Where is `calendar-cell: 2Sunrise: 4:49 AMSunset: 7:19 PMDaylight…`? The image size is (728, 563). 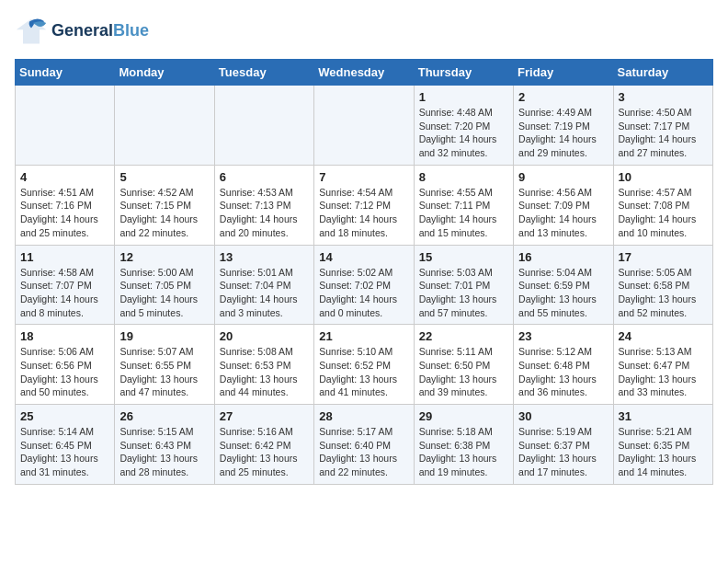 calendar-cell: 2Sunrise: 4:49 AMSunset: 7:19 PMDaylight… is located at coordinates (563, 125).